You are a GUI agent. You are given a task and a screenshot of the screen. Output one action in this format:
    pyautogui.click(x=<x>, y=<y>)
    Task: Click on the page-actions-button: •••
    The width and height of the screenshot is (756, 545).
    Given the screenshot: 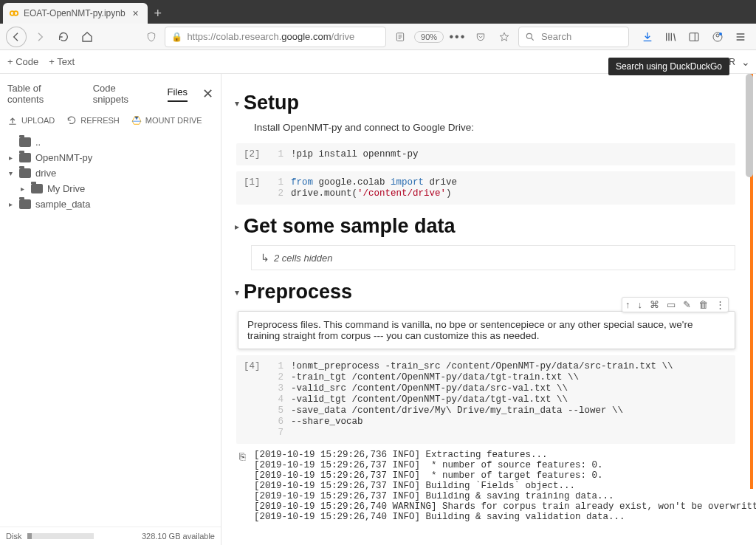 What is the action you would take?
    pyautogui.click(x=458, y=37)
    